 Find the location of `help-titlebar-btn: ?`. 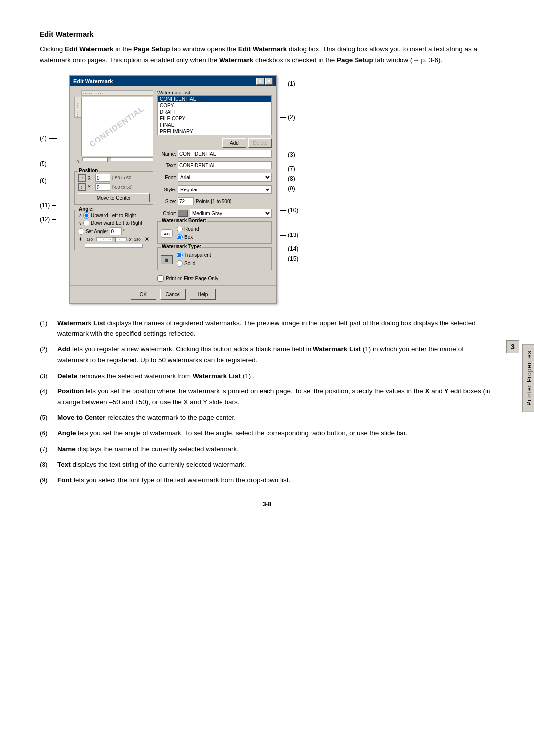

help-titlebar-btn: ? is located at coordinates (260, 81).